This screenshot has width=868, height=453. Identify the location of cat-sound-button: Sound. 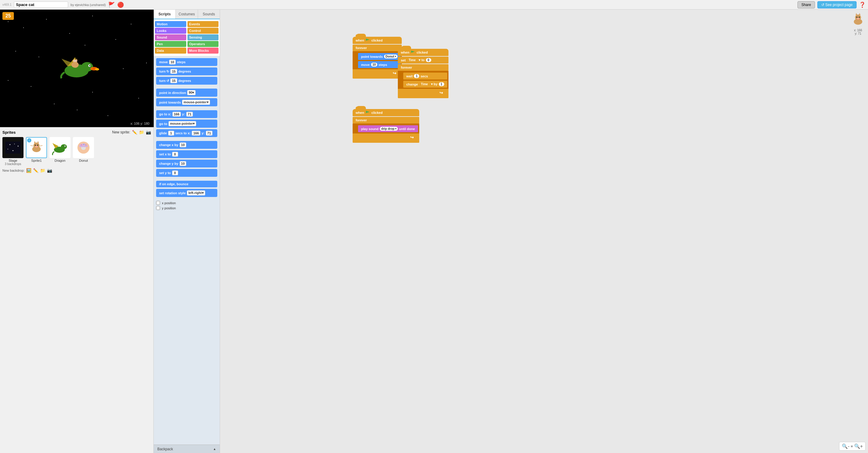
(170, 37).